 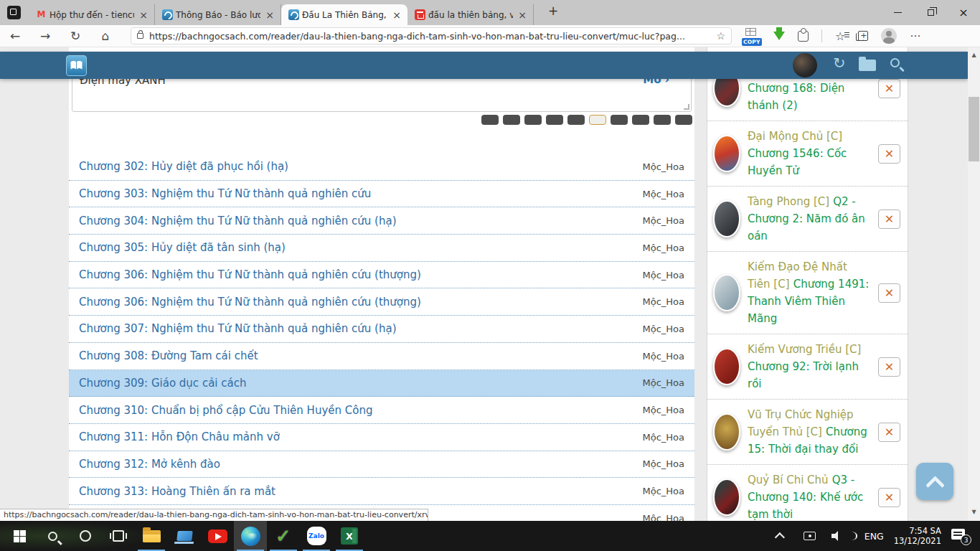 What do you see at coordinates (45, 36) in the screenshot?
I see `forward-button: →` at bounding box center [45, 36].